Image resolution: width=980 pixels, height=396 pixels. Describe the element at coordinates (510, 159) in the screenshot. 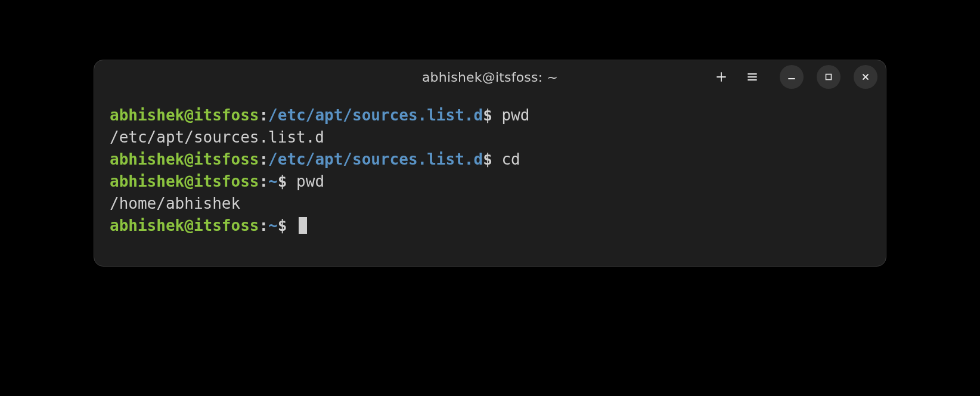

I see `prompt-command: cd` at that location.